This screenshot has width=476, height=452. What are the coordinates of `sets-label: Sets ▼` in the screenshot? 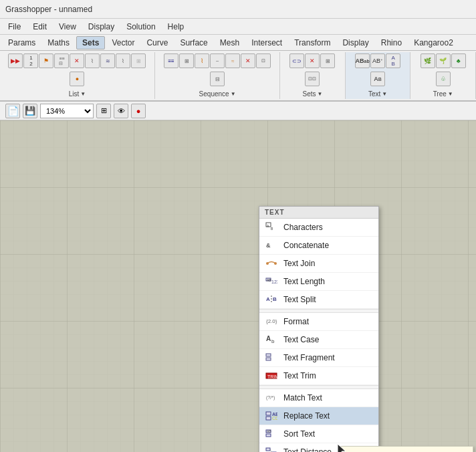 It's located at (313, 94).